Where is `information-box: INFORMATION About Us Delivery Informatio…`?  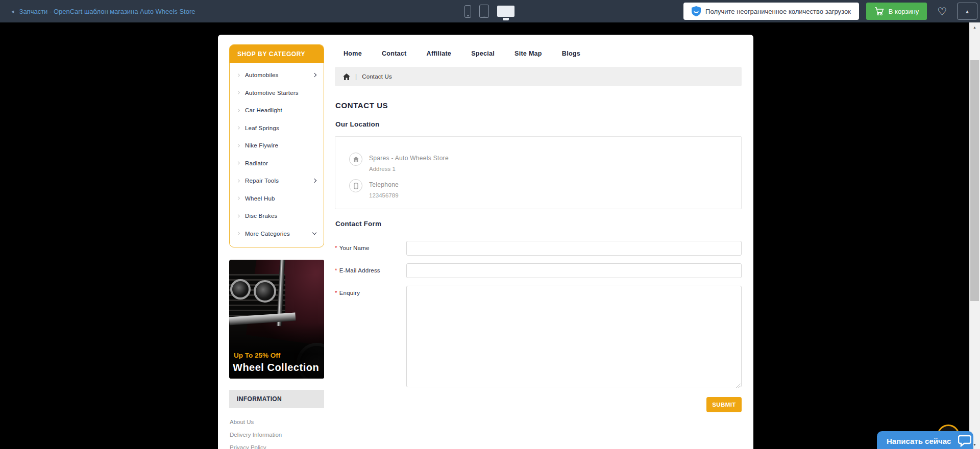
information-box: INFORMATION About Us Delivery Informatio… is located at coordinates (277, 419).